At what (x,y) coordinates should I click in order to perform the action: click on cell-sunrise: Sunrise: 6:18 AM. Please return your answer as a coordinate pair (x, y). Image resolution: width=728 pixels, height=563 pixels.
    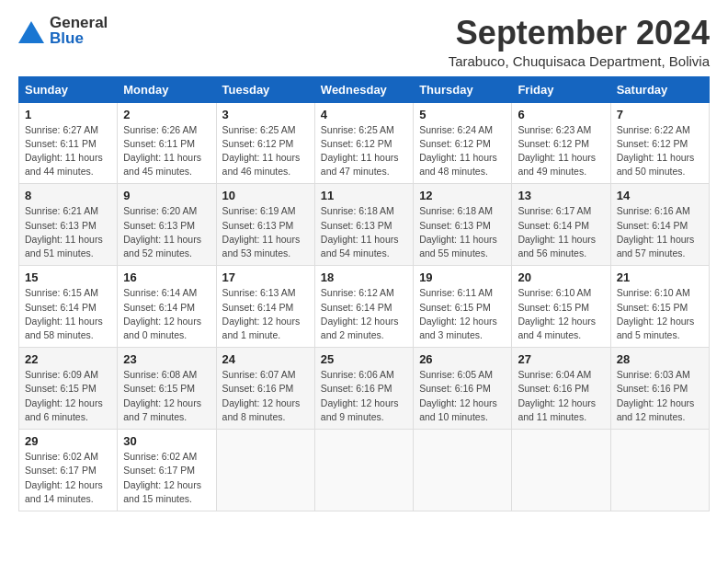
    Looking at the image, I should click on (456, 211).